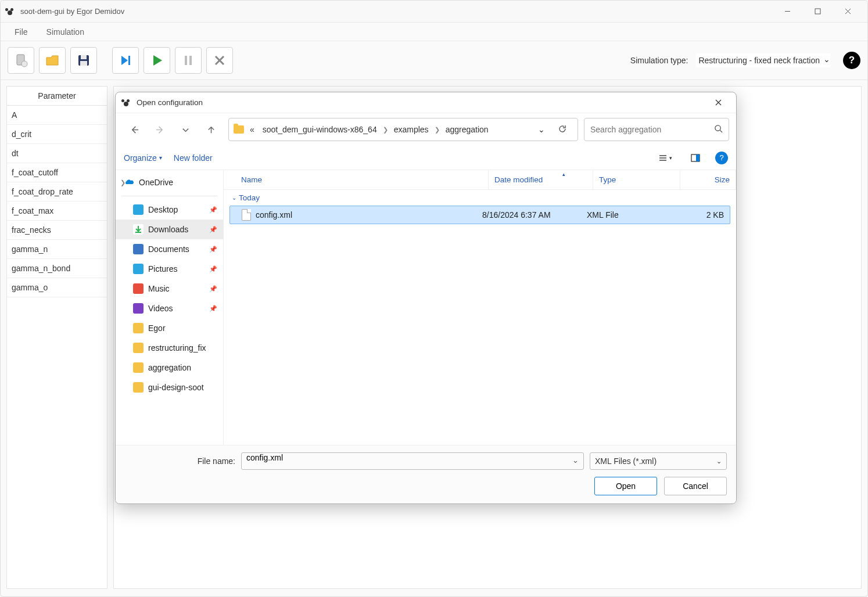  I want to click on sidebar-item-gui-design-soot: gui-design-soot, so click(170, 387).